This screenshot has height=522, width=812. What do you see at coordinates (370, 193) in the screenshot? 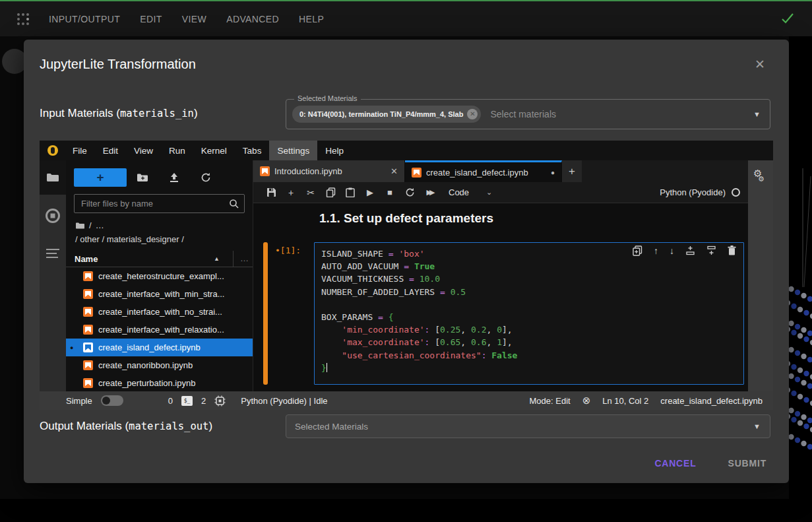
I see `run-cell-icon: ▶` at bounding box center [370, 193].